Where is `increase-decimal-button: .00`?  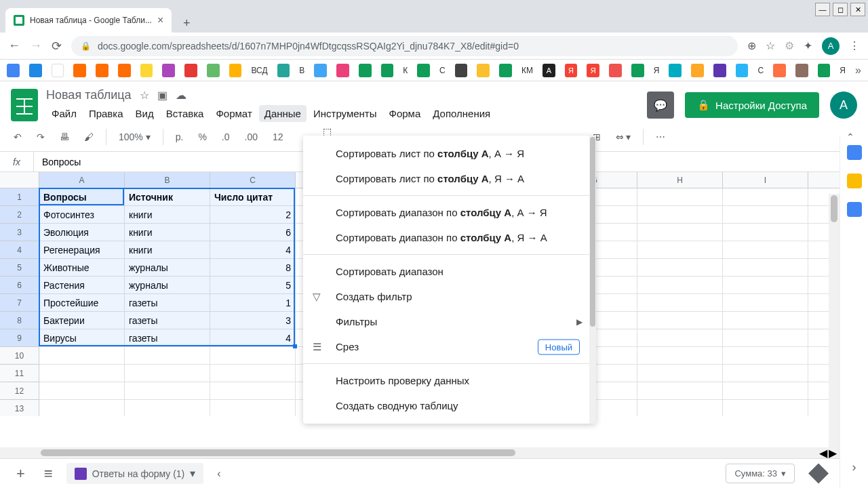
increase-decimal-button: .00 is located at coordinates (251, 137).